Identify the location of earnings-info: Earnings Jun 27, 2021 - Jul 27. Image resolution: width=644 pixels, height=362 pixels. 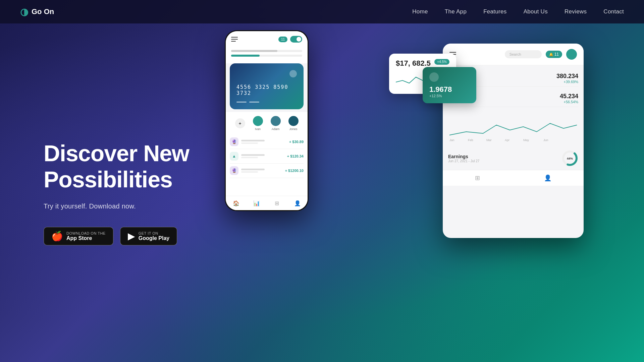
(464, 158).